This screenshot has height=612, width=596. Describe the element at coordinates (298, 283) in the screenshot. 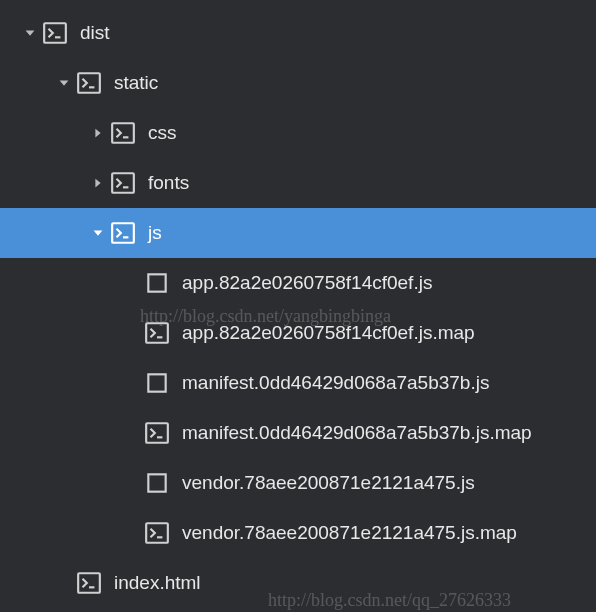

I see `tree-row: app.82a2e0260758f14cf0ef.js` at that location.